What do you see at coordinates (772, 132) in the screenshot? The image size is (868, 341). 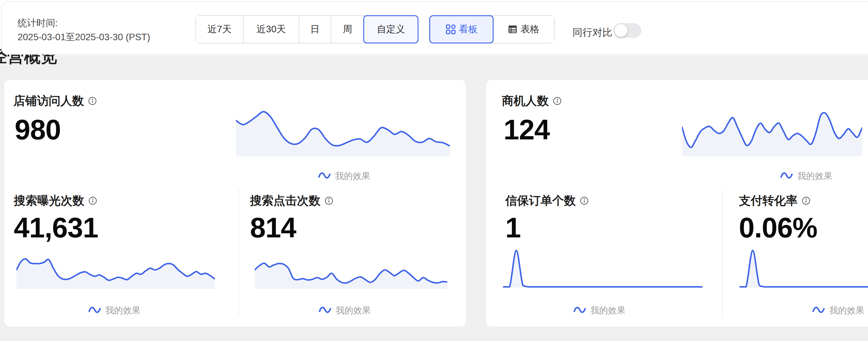 I see `sparkline-opportunity` at bounding box center [772, 132].